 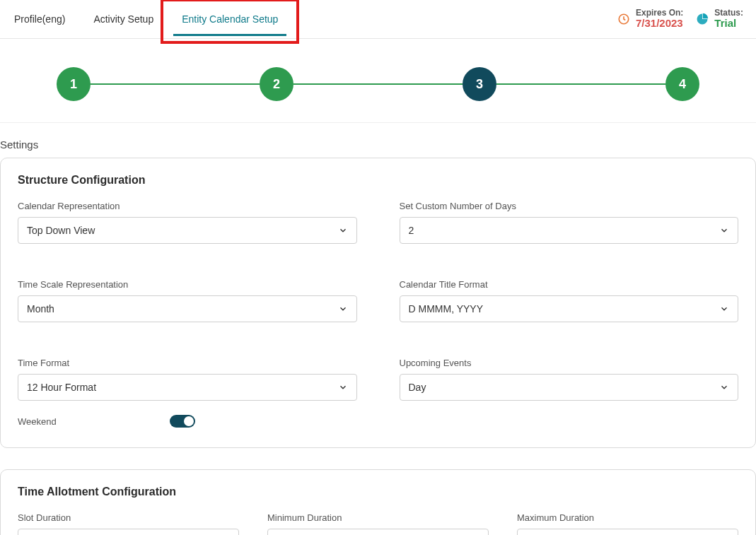 What do you see at coordinates (378, 531) in the screenshot?
I see `min-select: 00` at bounding box center [378, 531].